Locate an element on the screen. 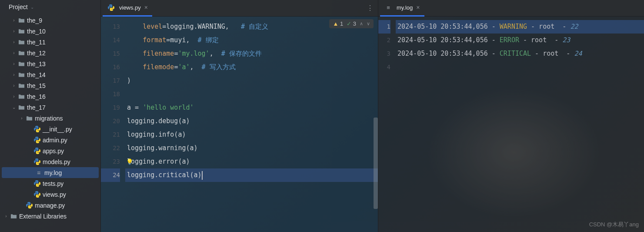 The width and height of the screenshot is (644, 232). project-tool-header: Project ⌄ is located at coordinates (50, 7).